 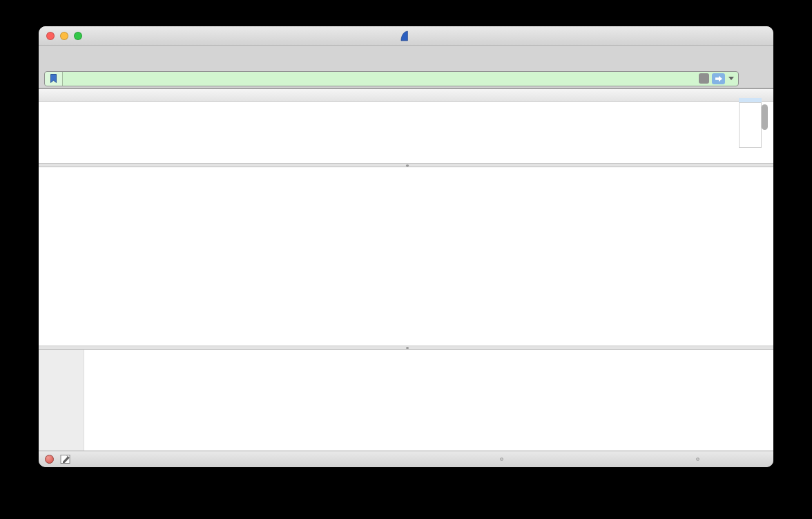 What do you see at coordinates (406, 36) in the screenshot?
I see `title-bar` at bounding box center [406, 36].